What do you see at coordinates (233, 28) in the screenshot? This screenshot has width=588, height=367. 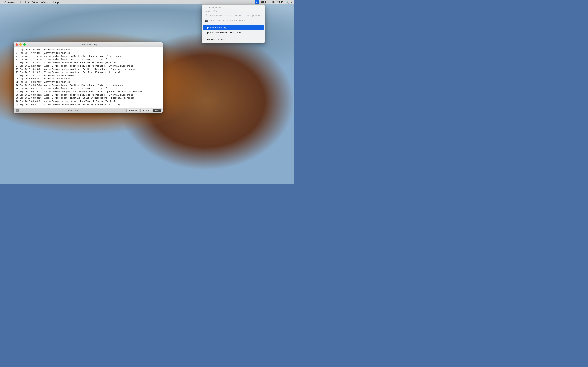 I see `open-activity-log-item: Open Activity Log...` at bounding box center [233, 28].